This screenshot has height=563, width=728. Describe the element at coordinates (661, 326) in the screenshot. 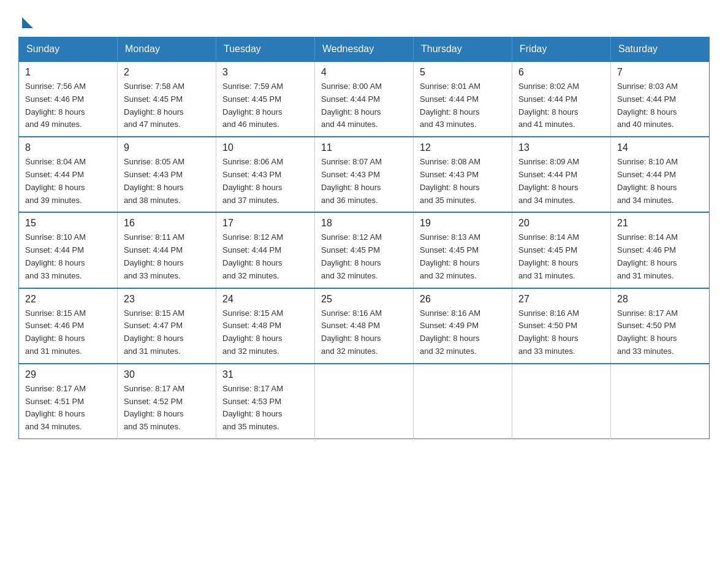

I see `calendar-cell: 28Sunrise: 8:17 AMSunset: 4:50 PMDayligh…` at that location.